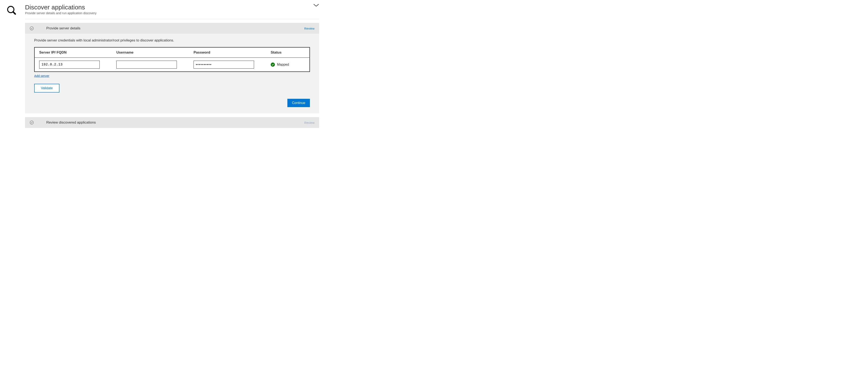 This screenshot has width=868, height=387. I want to click on page-subtitle: Provide server details and run applicati…, so click(61, 13).